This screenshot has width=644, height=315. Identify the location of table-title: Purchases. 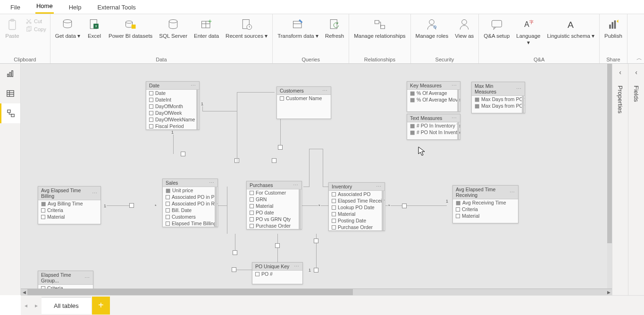
(261, 185).